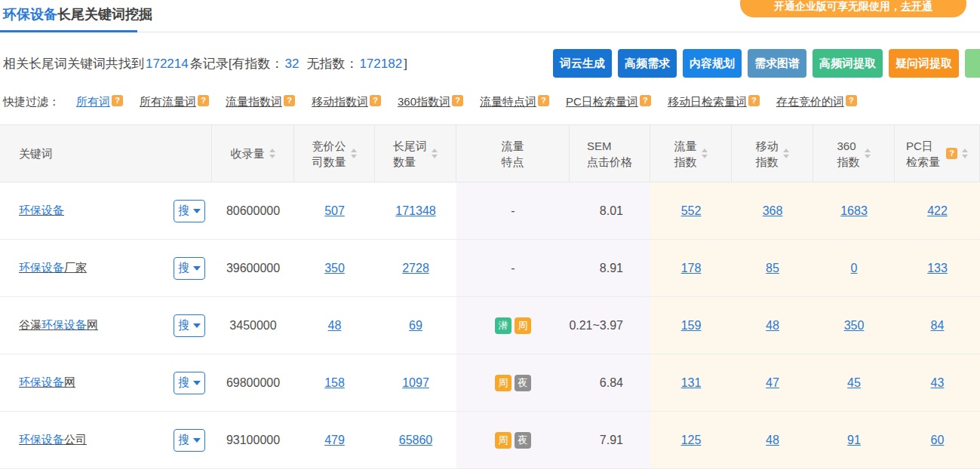  I want to click on mobile-index-link: 85, so click(773, 268).